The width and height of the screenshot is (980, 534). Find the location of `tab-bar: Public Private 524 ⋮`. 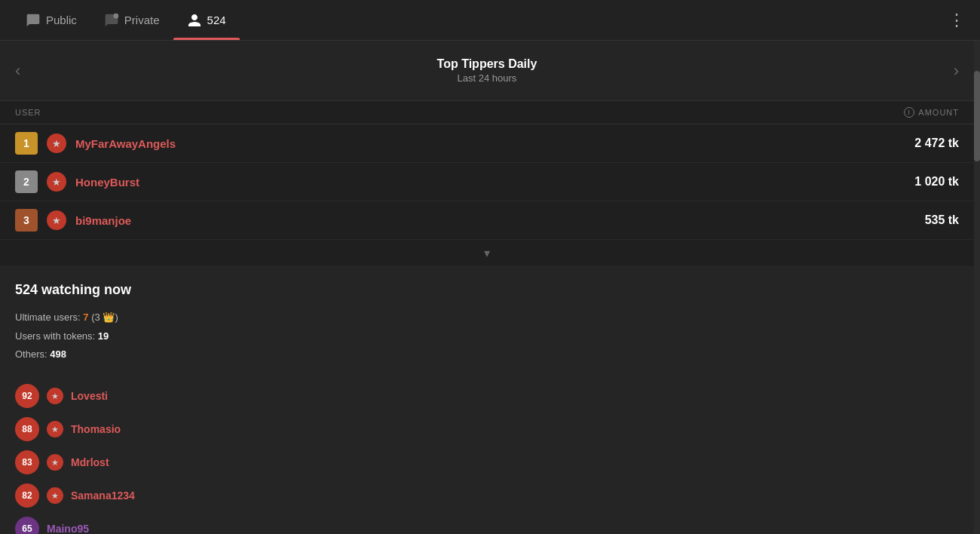

tab-bar: Public Private 524 ⋮ is located at coordinates (490, 20).